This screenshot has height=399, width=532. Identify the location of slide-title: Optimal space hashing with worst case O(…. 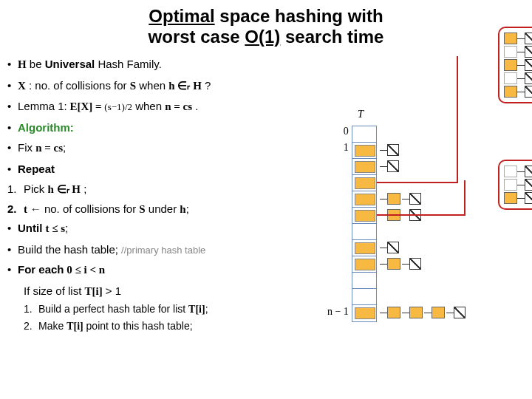
(266, 24).